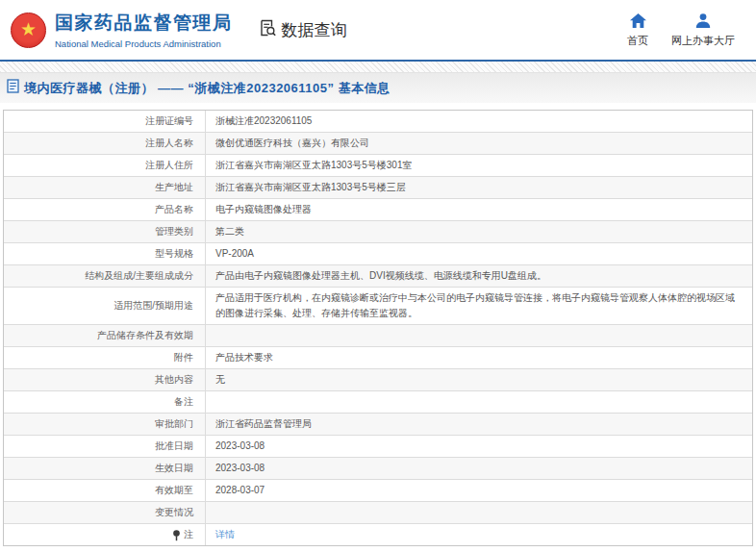 Image resolution: width=756 pixels, height=552 pixels. What do you see at coordinates (105, 380) in the screenshot?
I see `row-label: 其他内容` at bounding box center [105, 380].